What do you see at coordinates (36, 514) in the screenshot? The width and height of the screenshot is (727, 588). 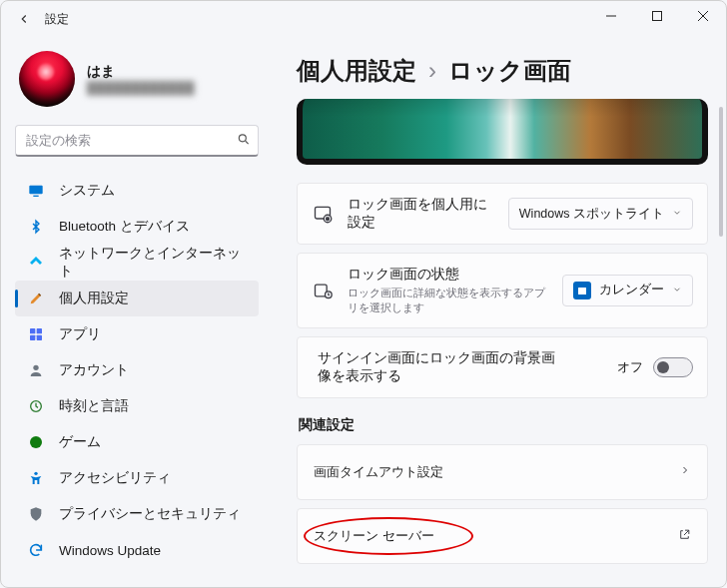 I see `shield-icon` at bounding box center [36, 514].